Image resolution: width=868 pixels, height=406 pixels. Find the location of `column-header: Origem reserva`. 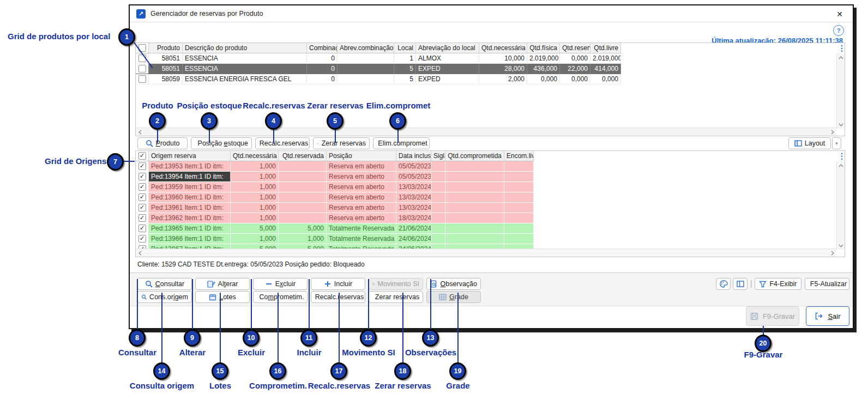

column-header: Origem reserva is located at coordinates (190, 156).